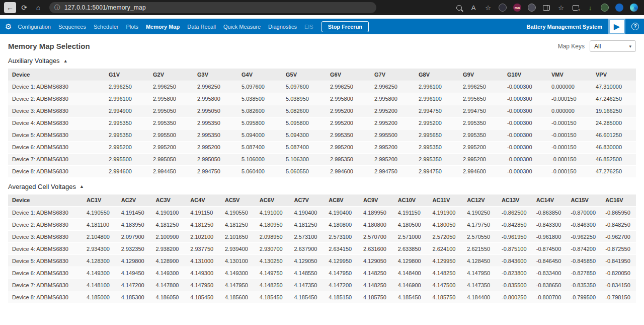 Image resolution: width=644 pixels, height=325 pixels. Describe the element at coordinates (549, 201) in the screenshot. I see `column-header: AC14V` at that location.